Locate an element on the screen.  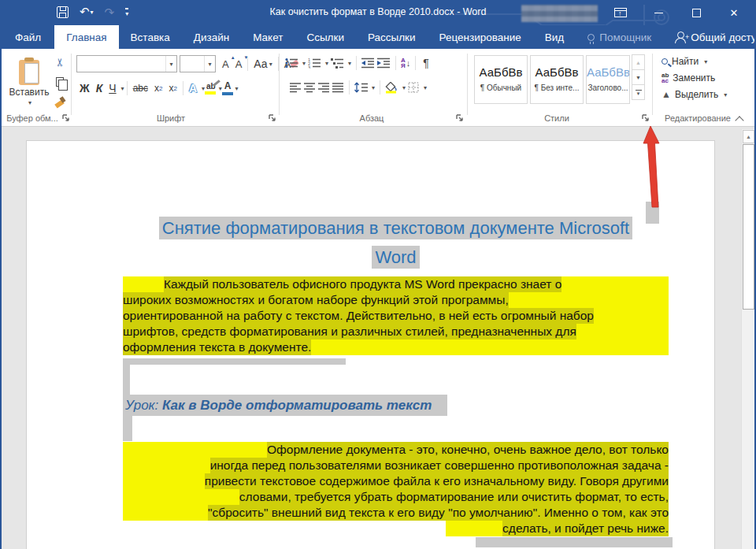
close-button: ✕ is located at coordinates (734, 13).